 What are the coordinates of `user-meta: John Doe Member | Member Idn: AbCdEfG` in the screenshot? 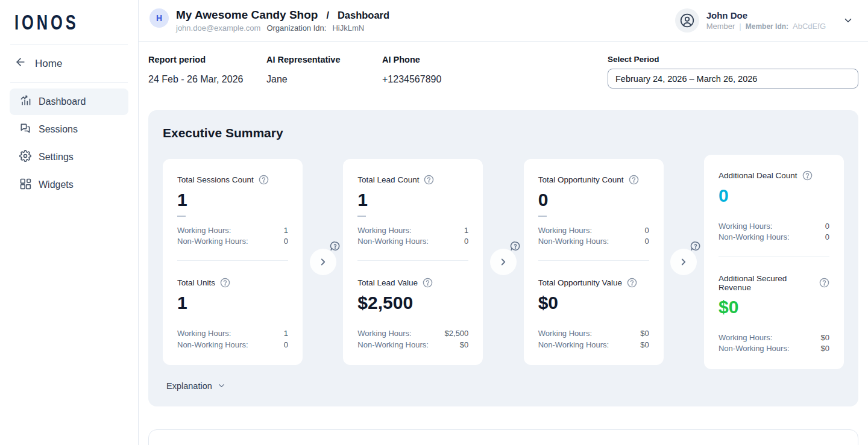 It's located at (766, 20).